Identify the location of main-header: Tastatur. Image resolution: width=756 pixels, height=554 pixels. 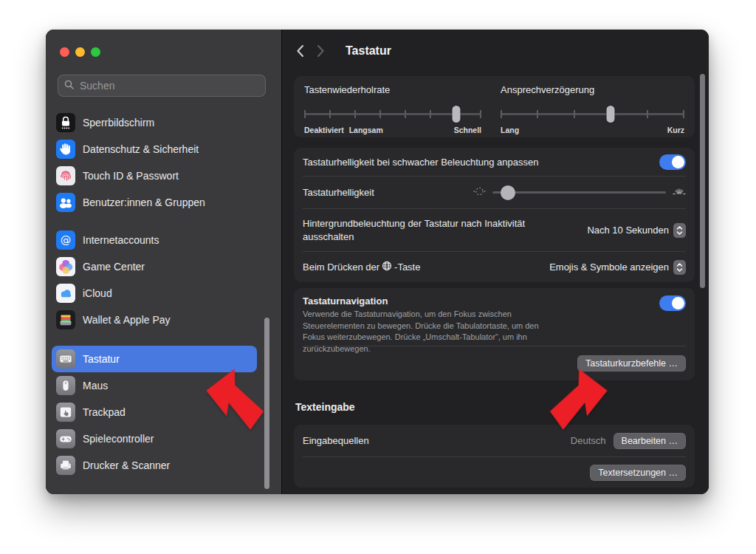
(495, 51).